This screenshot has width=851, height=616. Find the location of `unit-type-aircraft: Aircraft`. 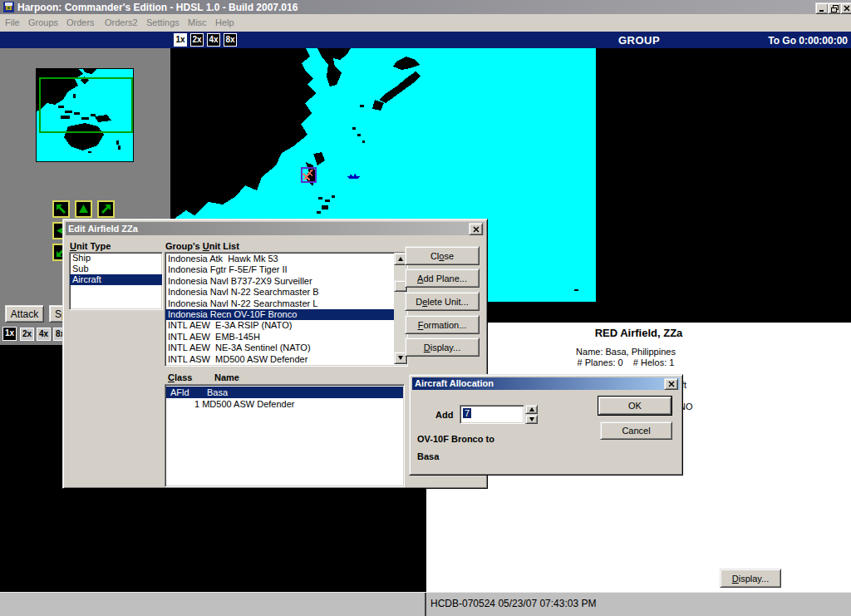

unit-type-aircraft: Aircraft is located at coordinates (116, 279).